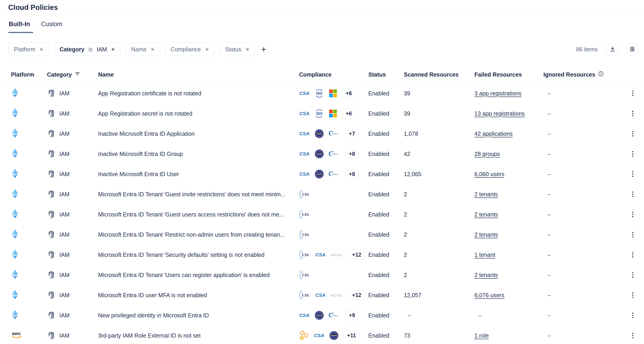 This screenshot has height=344, width=644. What do you see at coordinates (352, 315) in the screenshot?
I see `compliance-more-badge: +9` at bounding box center [352, 315].